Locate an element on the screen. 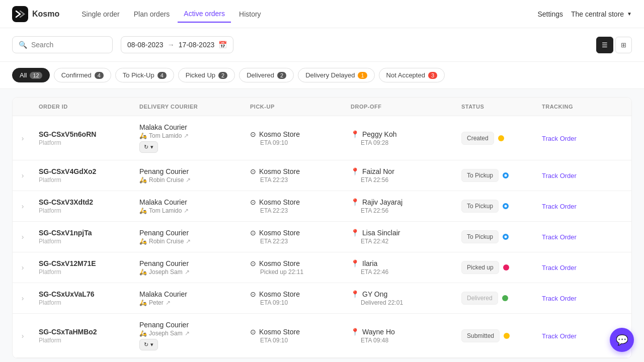 This screenshot has width=644, height=362. row-SG-CSxV4GdXo2: › SG-CSxV4GdXo2 Platform Penang Courier … is located at coordinates (322, 175).